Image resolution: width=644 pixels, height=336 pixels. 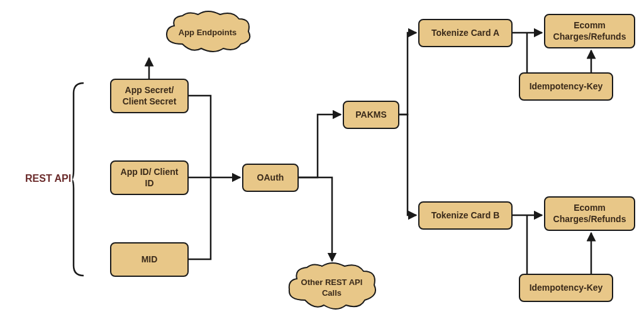 What do you see at coordinates (208, 33) in the screenshot?
I see `app-endpoints-text: App Endpoints` at bounding box center [208, 33].